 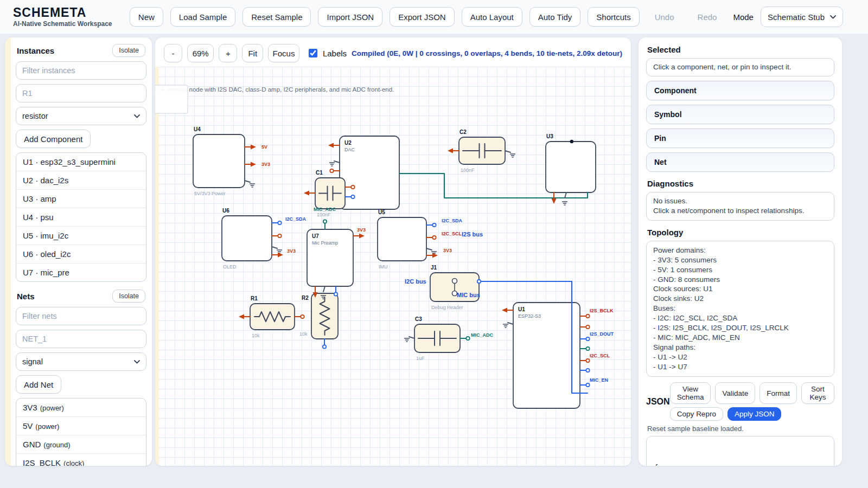 What do you see at coordinates (556, 17) in the screenshot?
I see `auto-tidy-button: Auto Tidy` at bounding box center [556, 17].